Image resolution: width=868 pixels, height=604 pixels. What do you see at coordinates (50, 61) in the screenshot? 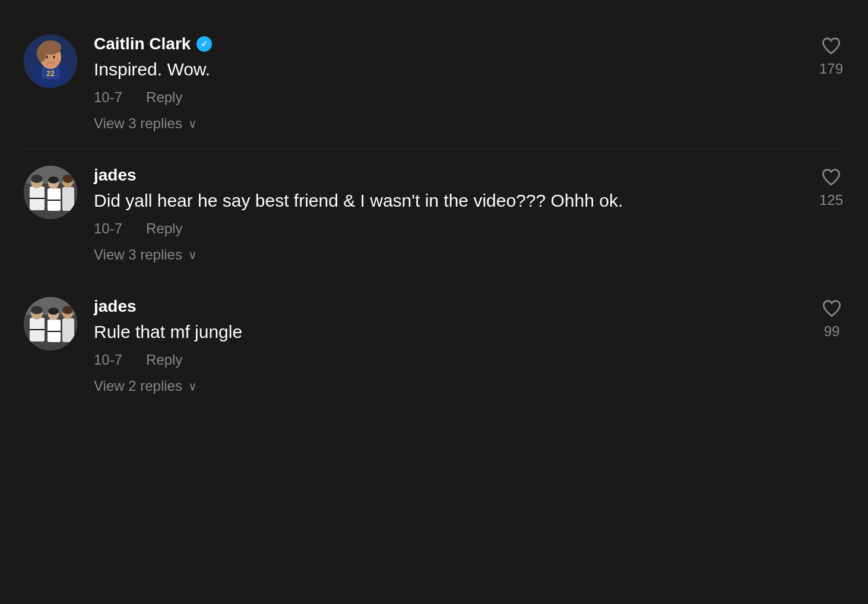
I see `avatar: 22` at bounding box center [50, 61].